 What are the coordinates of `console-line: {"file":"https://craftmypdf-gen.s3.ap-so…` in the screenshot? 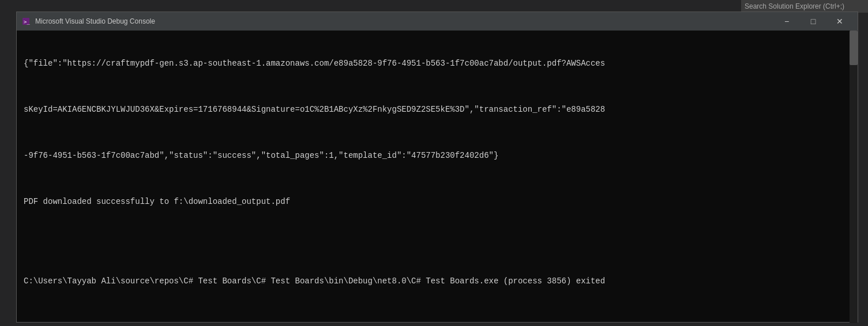 It's located at (437, 63).